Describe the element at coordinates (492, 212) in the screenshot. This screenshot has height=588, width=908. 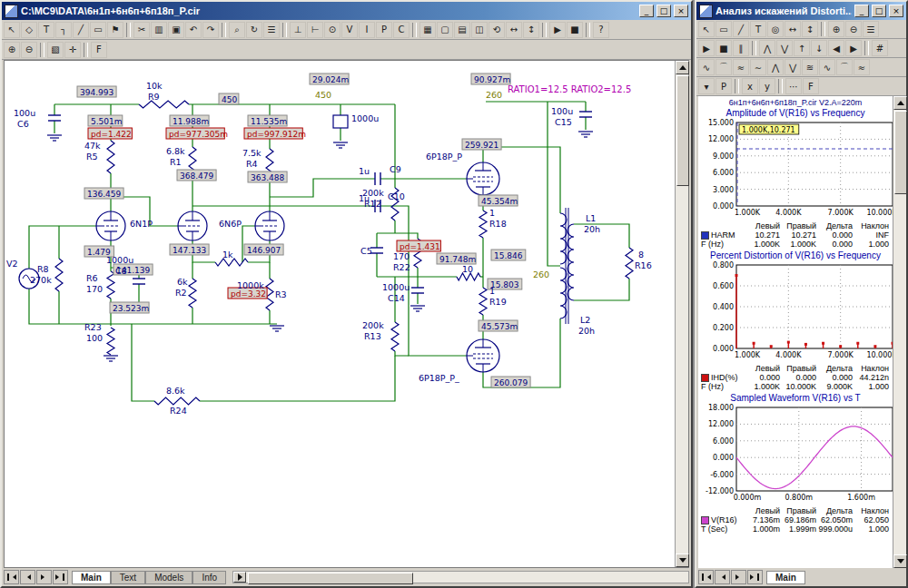
I see `component-label: 1` at that location.